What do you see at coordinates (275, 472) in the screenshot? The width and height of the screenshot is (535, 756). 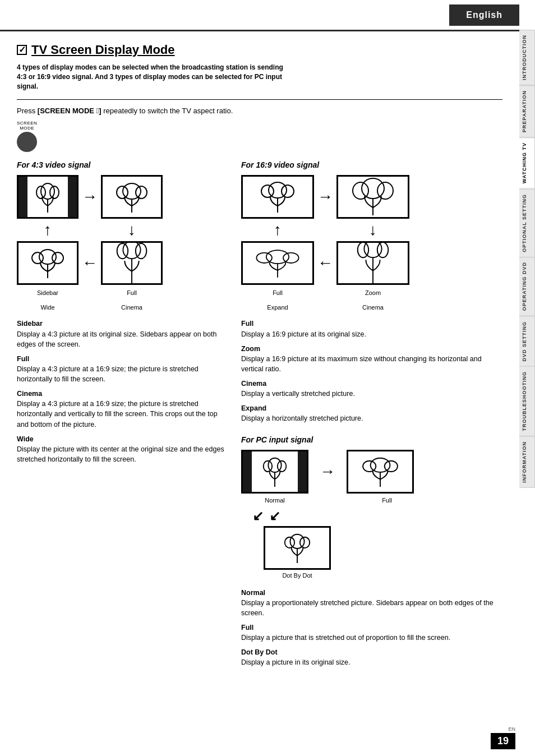 I see `pc-normal-frame` at bounding box center [275, 472].